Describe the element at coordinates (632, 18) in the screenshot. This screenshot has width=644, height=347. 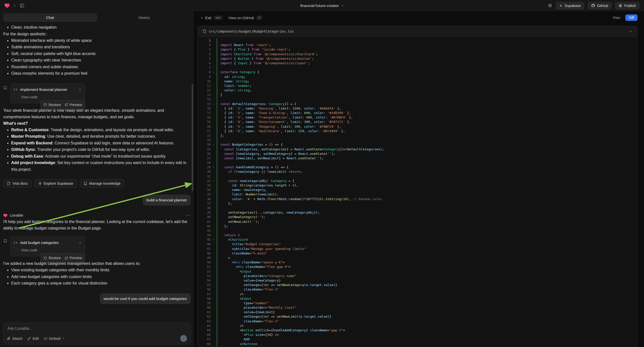
I see `diff-toggle-button: Diff` at that location.